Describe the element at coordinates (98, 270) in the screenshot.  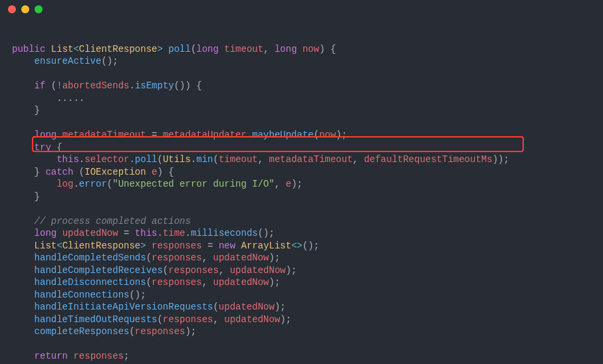
I see `fn-handlecompletedreceives: handleCompletedReceives` at that location.